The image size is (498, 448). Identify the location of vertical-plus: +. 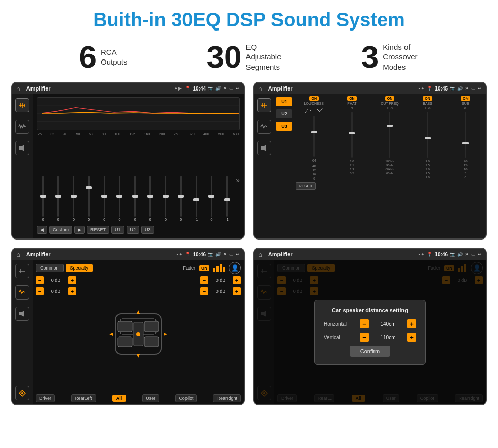
(412, 337).